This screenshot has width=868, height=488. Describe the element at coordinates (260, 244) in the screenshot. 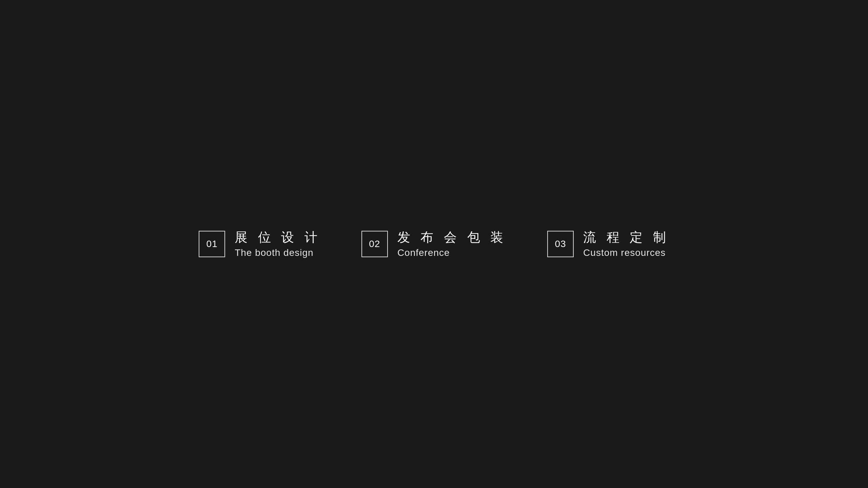

I see `service-item-1: 01 展 位 设 计 The booth design` at that location.